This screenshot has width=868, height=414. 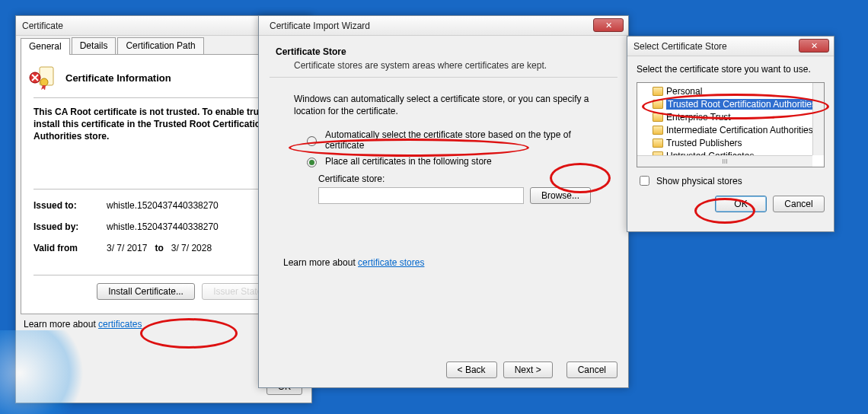 I want to click on radio-place-label: Place all certificates in the following …, so click(x=408, y=161).